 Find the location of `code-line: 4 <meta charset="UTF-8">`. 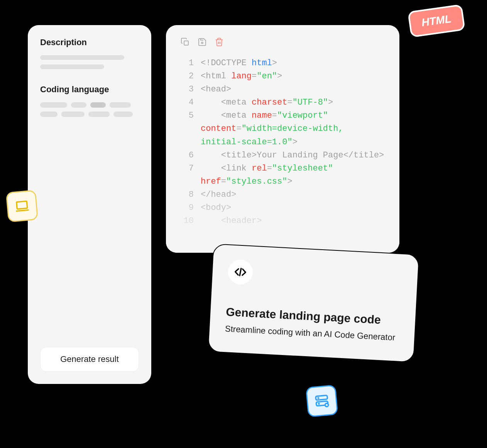

code-line: 4 <meta charset="UTF-8"> is located at coordinates (282, 103).